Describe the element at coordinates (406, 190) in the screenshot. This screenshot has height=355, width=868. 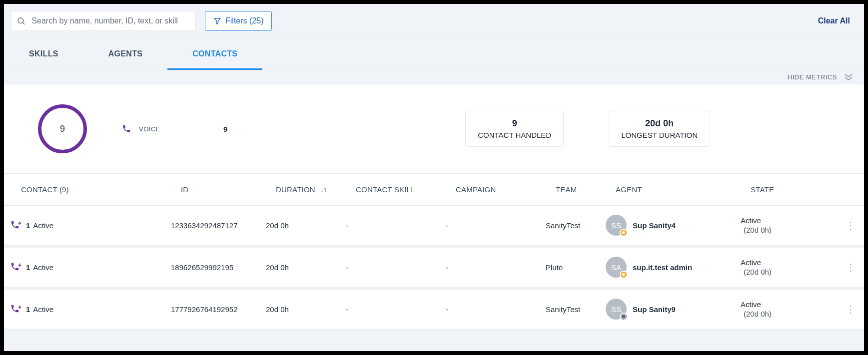
I see `col-skill: CONTACT SKILL` at that location.